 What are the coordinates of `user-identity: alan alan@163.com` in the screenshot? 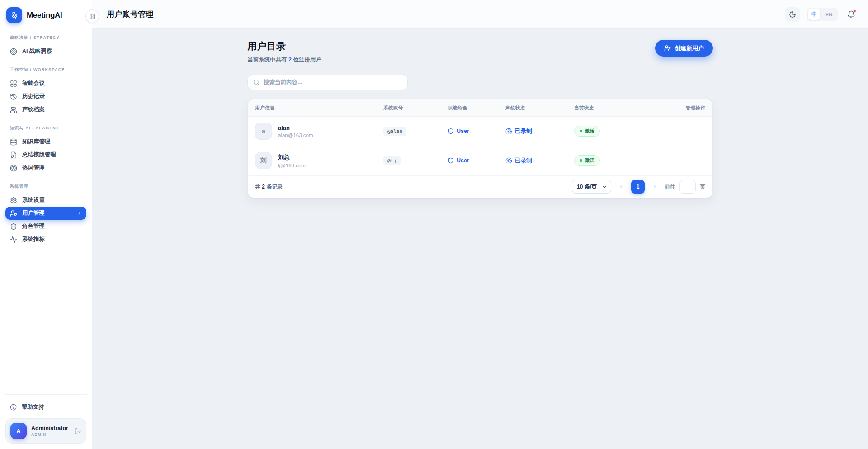 It's located at (296, 131).